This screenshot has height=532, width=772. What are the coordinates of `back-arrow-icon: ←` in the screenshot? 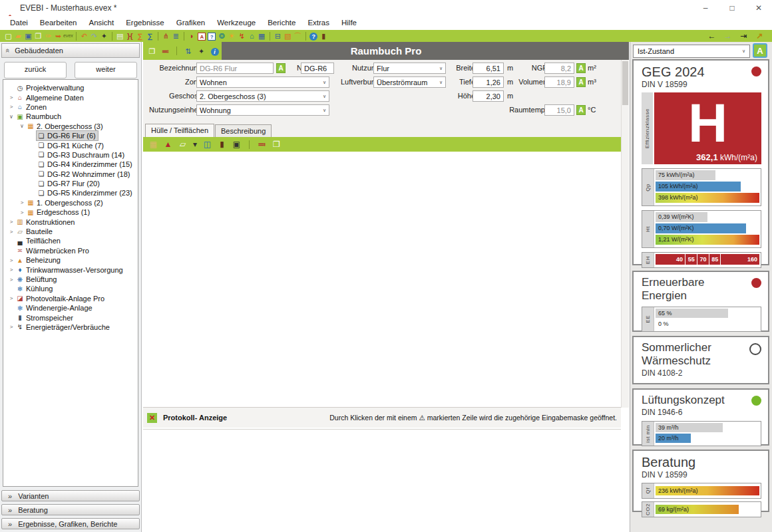 It's located at (712, 36).